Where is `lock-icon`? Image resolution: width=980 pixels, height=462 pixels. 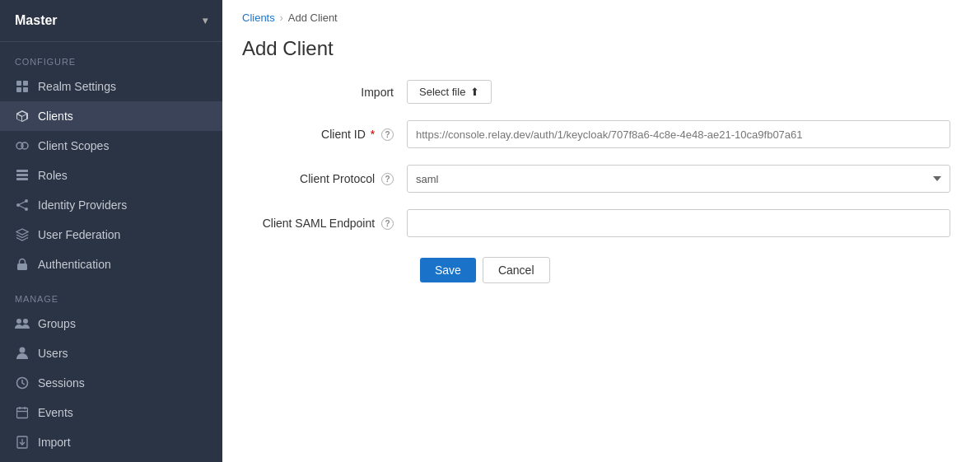 lock-icon is located at coordinates (22, 264).